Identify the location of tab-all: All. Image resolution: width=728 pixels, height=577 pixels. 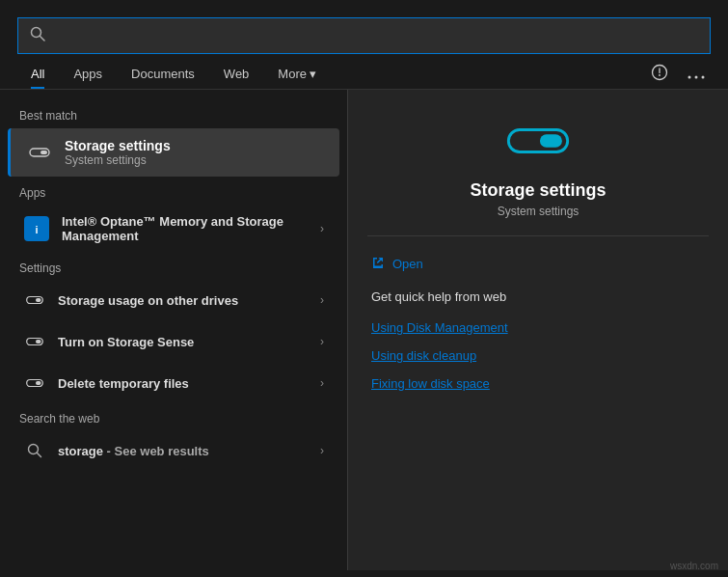
(38, 75).